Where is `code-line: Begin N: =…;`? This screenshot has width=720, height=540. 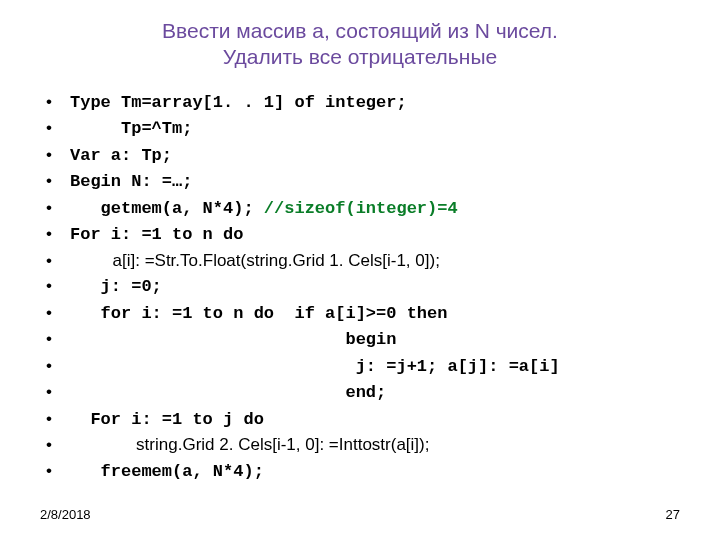
code-line: Begin N: =…; is located at coordinates (363, 182).